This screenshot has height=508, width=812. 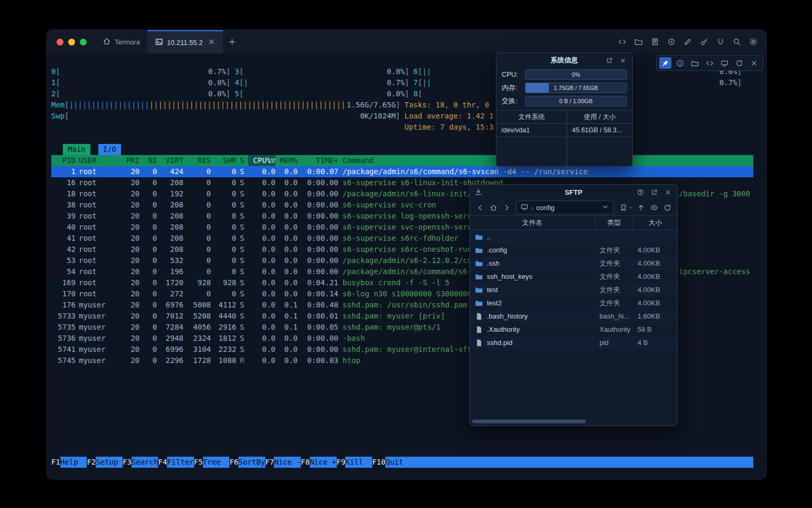 What do you see at coordinates (753, 42) in the screenshot?
I see `settings-icon` at bounding box center [753, 42].